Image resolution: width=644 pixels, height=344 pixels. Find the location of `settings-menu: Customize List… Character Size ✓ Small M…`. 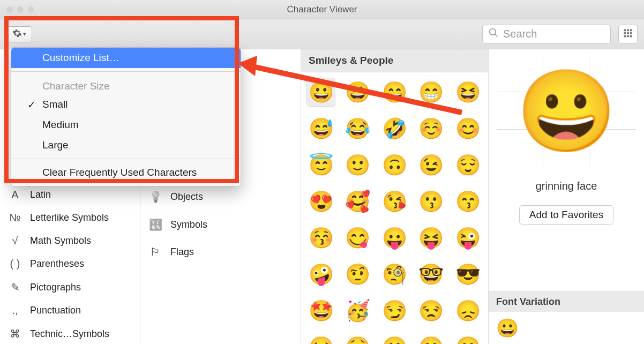

settings-menu: Customize List… Character Size ✓ Small M… is located at coordinates (126, 117).